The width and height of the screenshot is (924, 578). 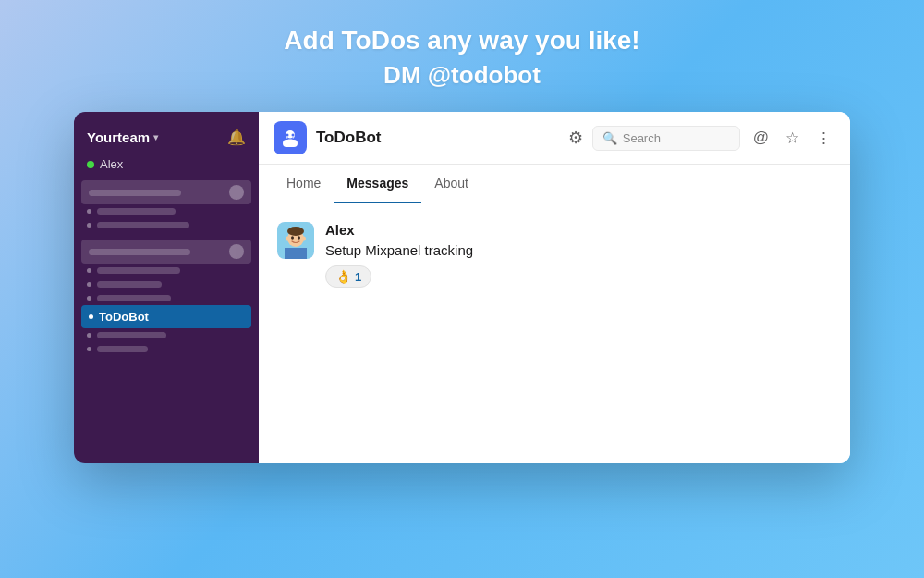 I want to click on sidebar: Yourteam ▾ 🔔 Alex, so click(x=166, y=288).